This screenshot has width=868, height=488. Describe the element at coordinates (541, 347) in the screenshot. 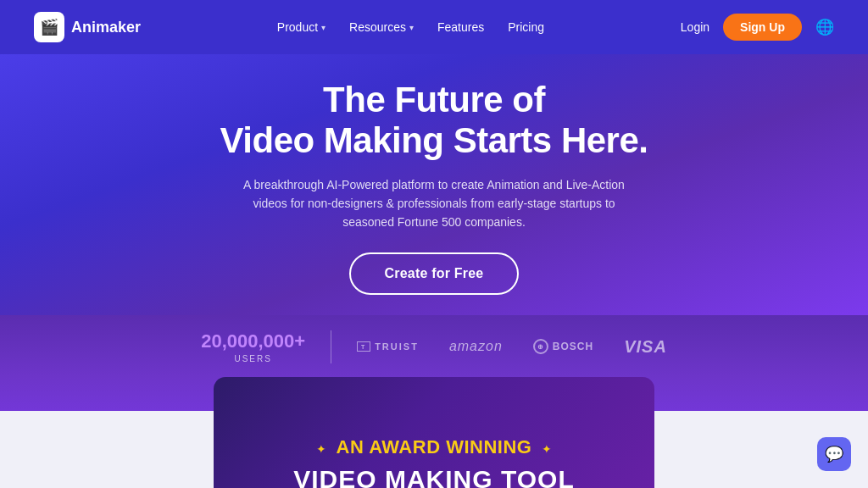

I see `bosch-circle-icon: ⊕` at that location.